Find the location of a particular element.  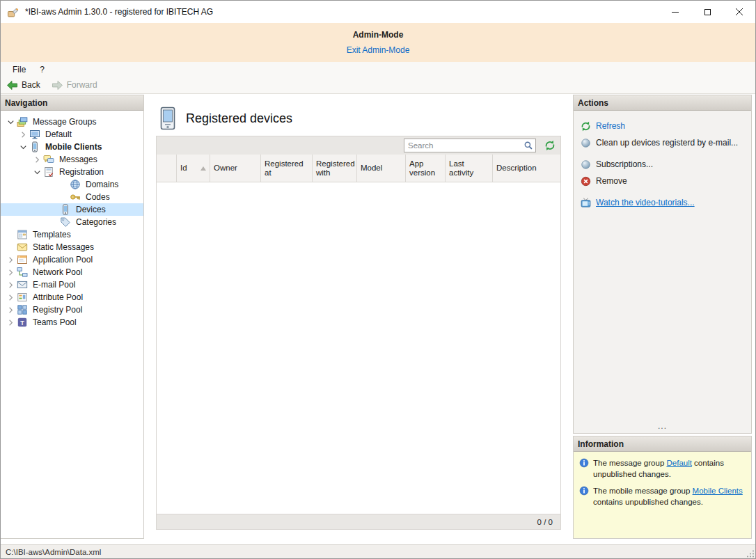

column-header-description: Description is located at coordinates (526, 168).